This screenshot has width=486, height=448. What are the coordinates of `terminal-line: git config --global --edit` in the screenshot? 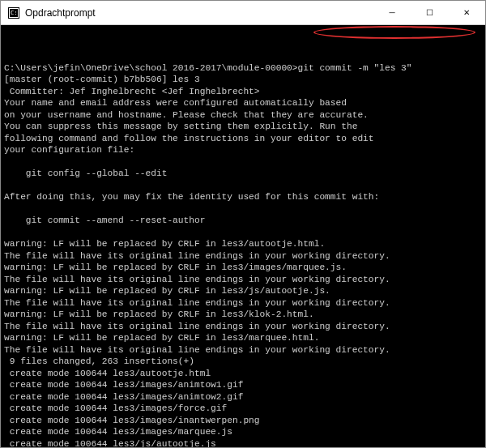 It's located at (243, 173).